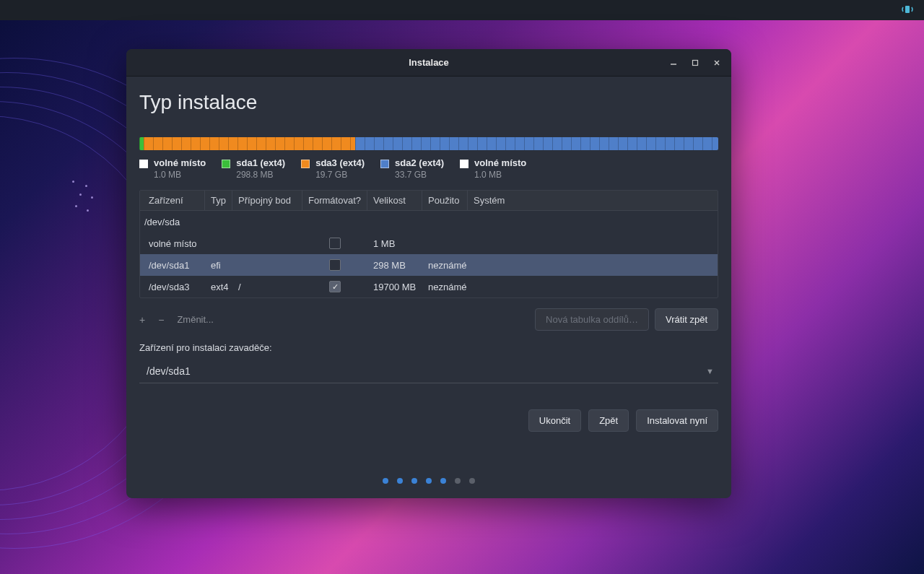 This screenshot has height=574, width=924. Describe the element at coordinates (395, 244) in the screenshot. I see `cell-size: 1 MB` at that location.